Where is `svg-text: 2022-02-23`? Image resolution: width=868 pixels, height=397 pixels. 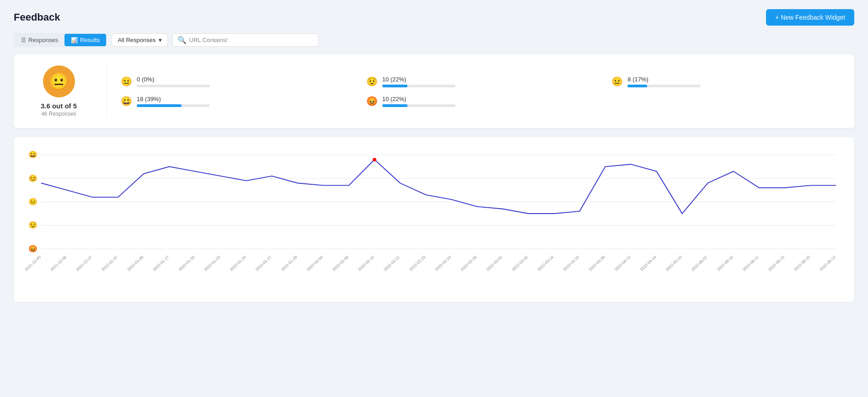
svg-text: 2022-02-23 is located at coordinates (418, 263).